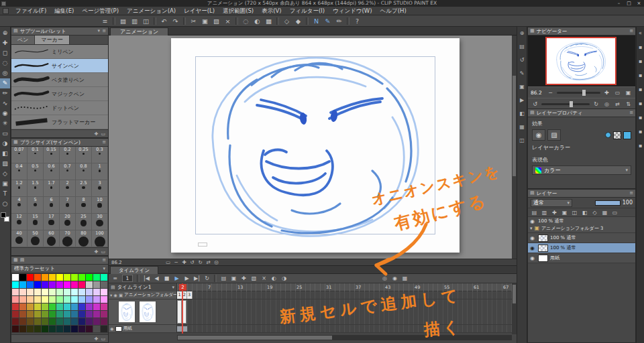 The image size is (644, 343). Describe the element at coordinates (271, 11) in the screenshot. I see `menu-item-7: 表示(V)` at that location.